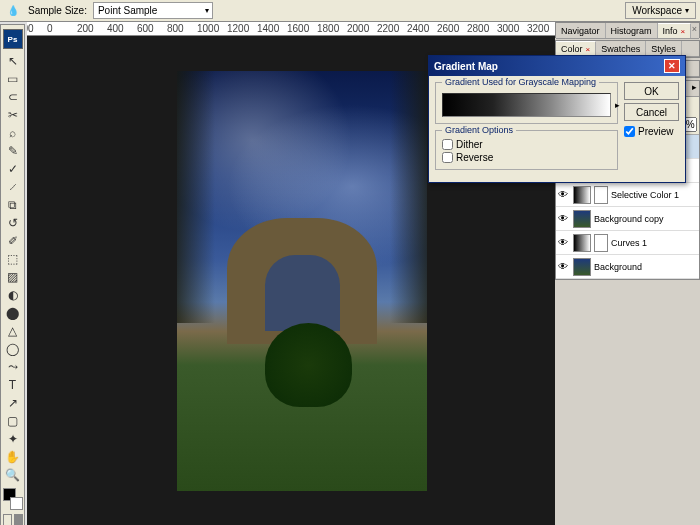 Image resolution: width=700 pixels, height=525 pixels. Describe the element at coordinates (660, 10) in the screenshot. I see `workspace-button: Workspace` at that location.